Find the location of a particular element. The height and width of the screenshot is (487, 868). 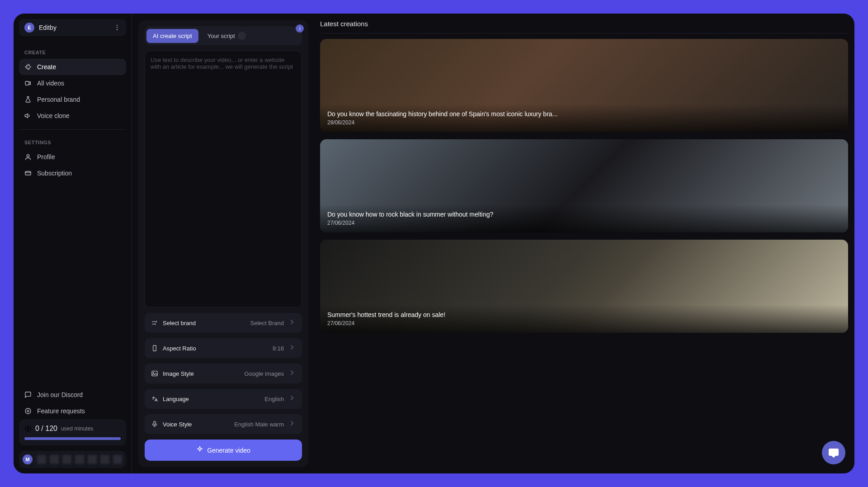

creation-date: 28/06/2024 is located at coordinates (584, 123).